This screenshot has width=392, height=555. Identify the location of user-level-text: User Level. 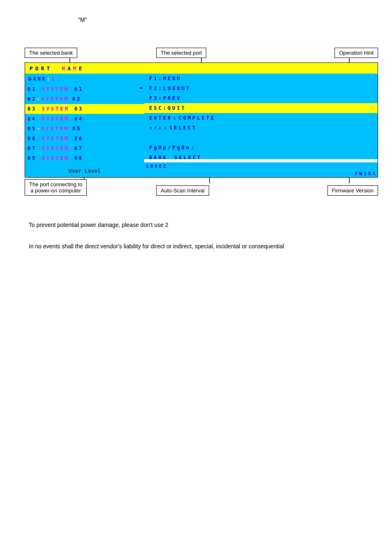
(85, 171).